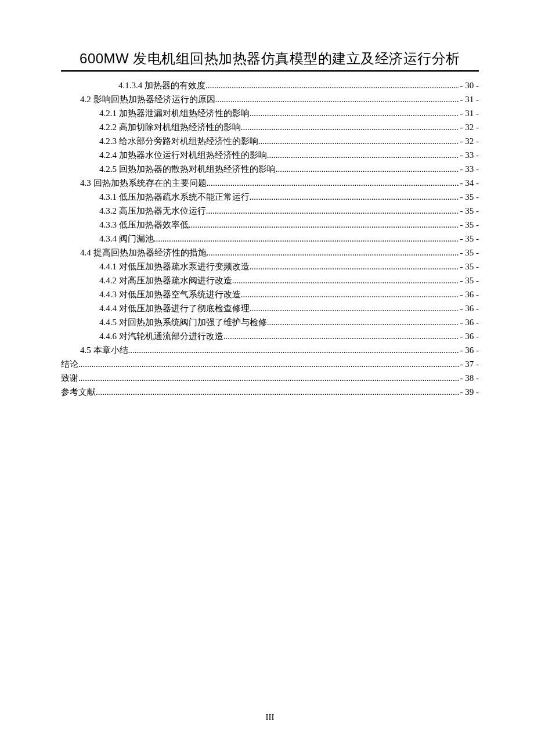 The image size is (534, 756). What do you see at coordinates (270, 141) in the screenshot?
I see `toc-entry: 4.2.3 给水部分旁路对机组热经济性的影响- 32 -` at bounding box center [270, 141].